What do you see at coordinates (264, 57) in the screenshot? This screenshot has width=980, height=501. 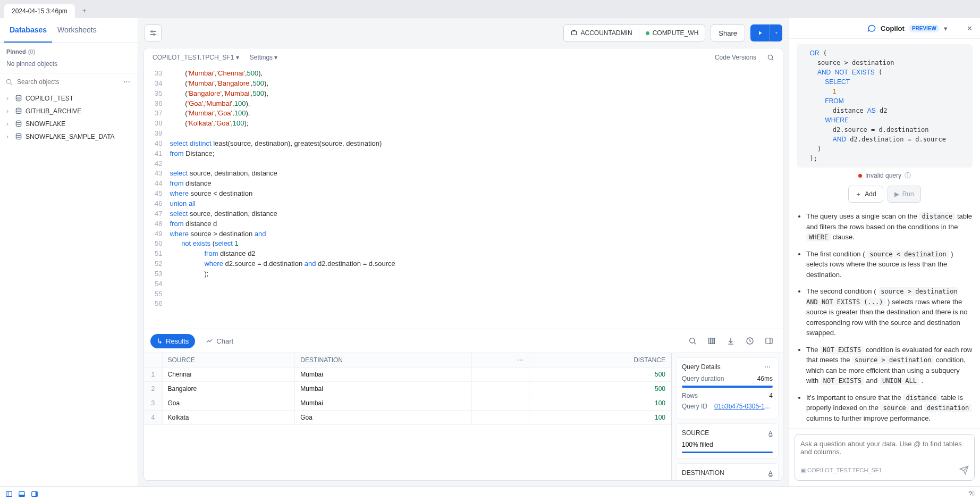 I see `settings-link: Settings ▾` at bounding box center [264, 57].